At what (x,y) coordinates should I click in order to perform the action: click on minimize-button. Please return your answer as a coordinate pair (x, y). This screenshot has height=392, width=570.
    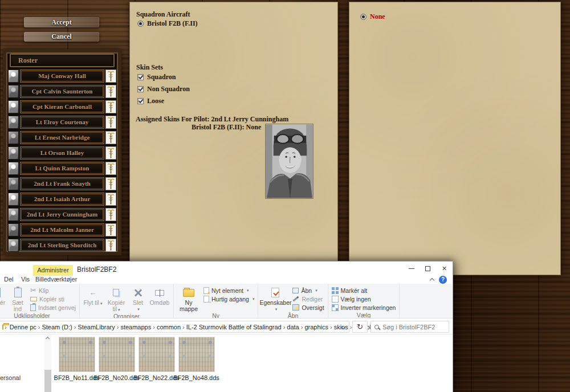
    Looking at the image, I should click on (412, 268).